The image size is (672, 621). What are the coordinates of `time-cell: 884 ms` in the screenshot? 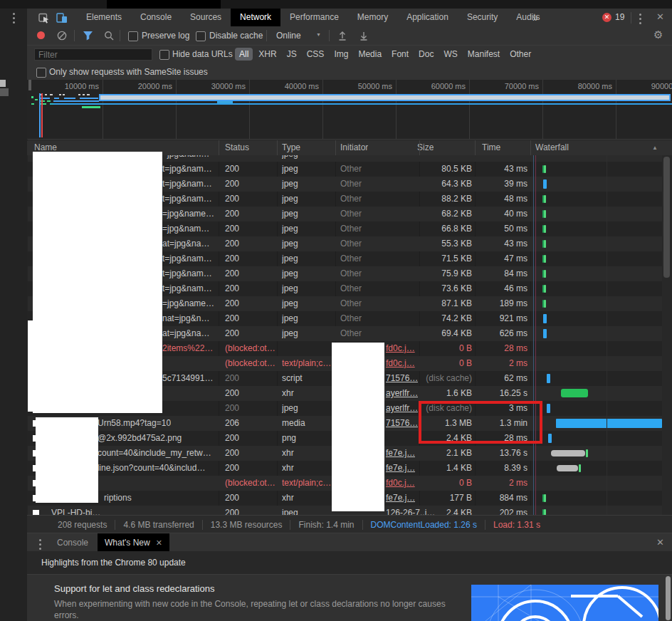 It's located at (494, 499).